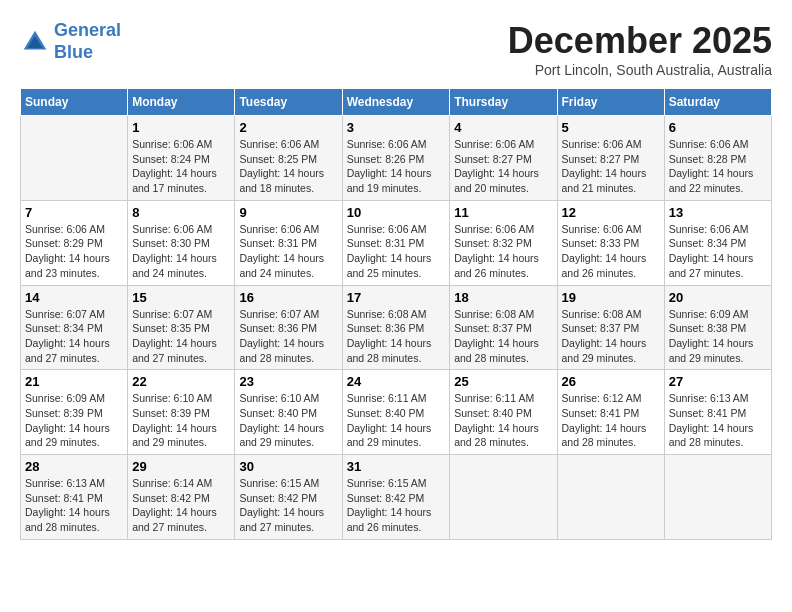 The width and height of the screenshot is (792, 612). Describe the element at coordinates (503, 252) in the screenshot. I see `day-info: Sunrise: 6:06 AM Sunset: 8:32 PM Dayligh…` at that location.